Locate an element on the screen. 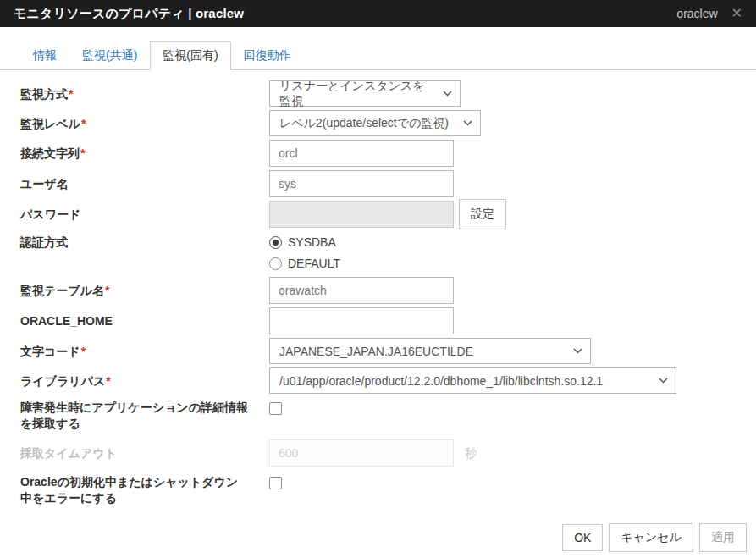 Image resolution: width=756 pixels, height=558 pixels. oracle-home-row: ORACLE_HOME is located at coordinates (378, 321).